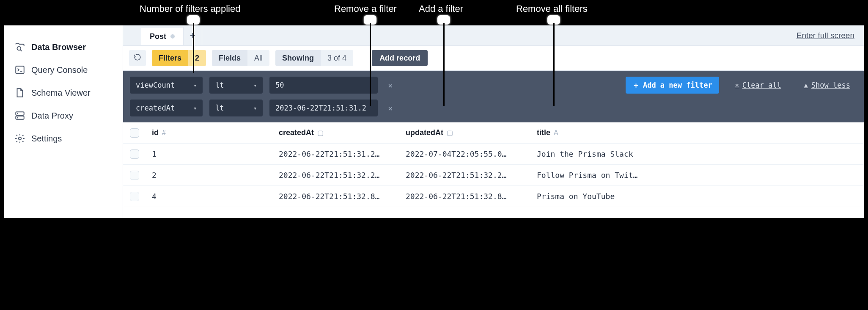  I want to click on cell-createdAt: 2022-06-22T21:51:31.2…, so click(336, 154).